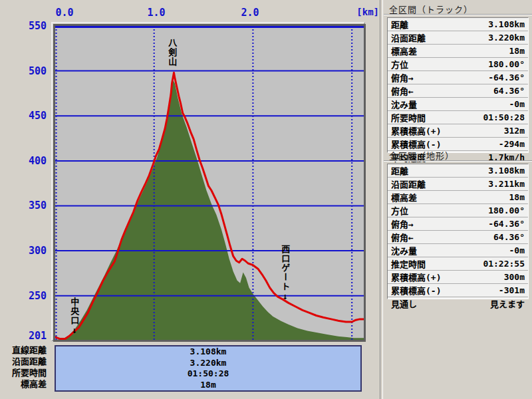 This screenshot has width=532, height=399. Describe the element at coordinates (404, 303) in the screenshot. I see `stat-label: 見通し` at that location.